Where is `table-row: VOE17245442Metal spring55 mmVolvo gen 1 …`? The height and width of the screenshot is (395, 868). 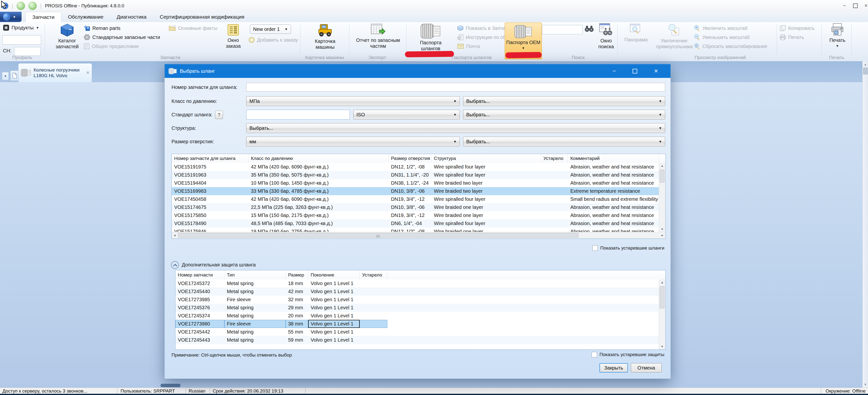
table-row: VOE17245442Metal spring55 mmVolvo gen 1 … is located at coordinates (417, 332).